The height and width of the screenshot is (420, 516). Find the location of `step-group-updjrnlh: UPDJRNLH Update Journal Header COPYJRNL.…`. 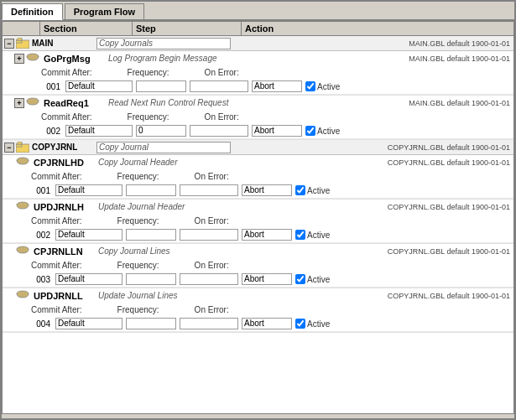

step-group-updjrnlh: UPDJRNLH Update Journal Header COPYJRNL.… is located at coordinates (258, 221).